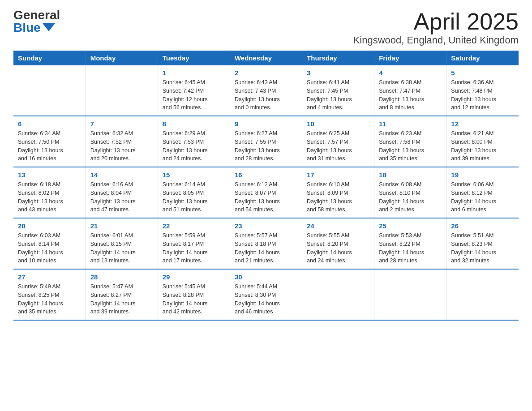  What do you see at coordinates (266, 73) in the screenshot?
I see `day-number: 2` at bounding box center [266, 73].